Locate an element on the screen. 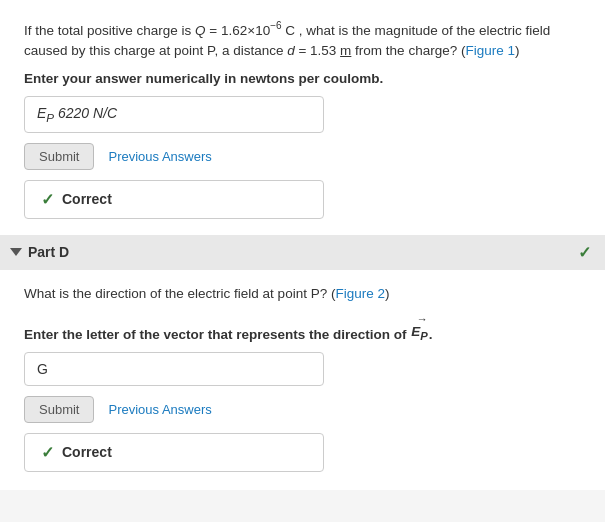 This screenshot has width=605, height=522. dist-variable: d is located at coordinates (291, 50).